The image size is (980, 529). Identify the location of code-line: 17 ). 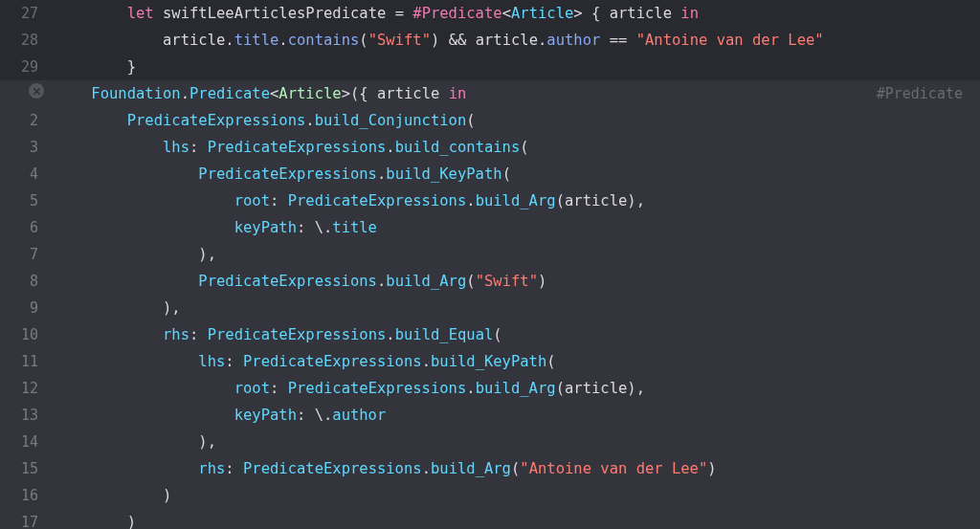
(490, 518).